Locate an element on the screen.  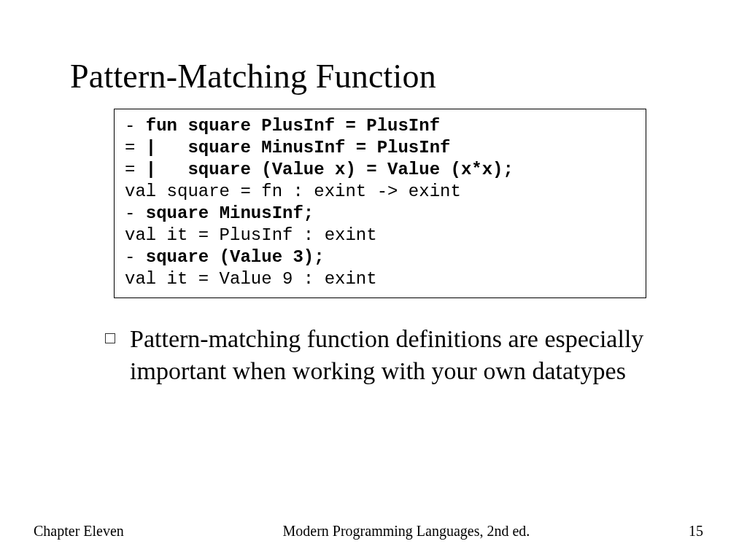
code-line: val it = Value 9 : exint is located at coordinates (251, 279).